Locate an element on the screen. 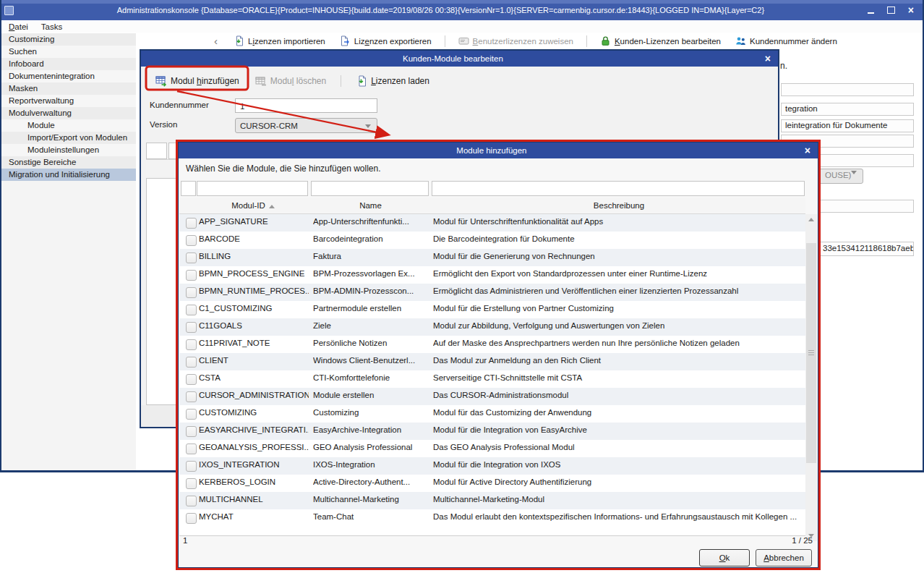  sidebar-item-infoboard: Infoboard is located at coordinates (69, 64).